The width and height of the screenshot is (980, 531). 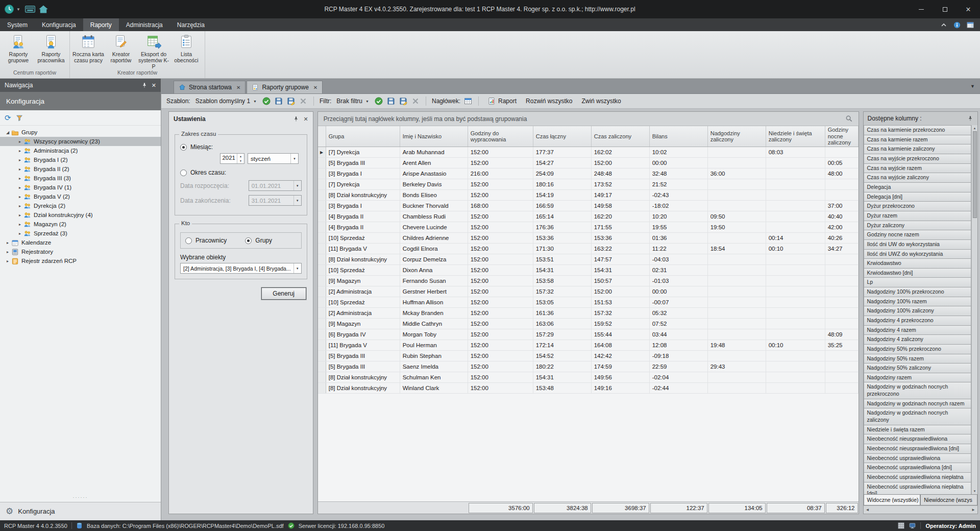 What do you see at coordinates (918, 283) in the screenshot?
I see `available-column-item: Lp` at bounding box center [918, 283].